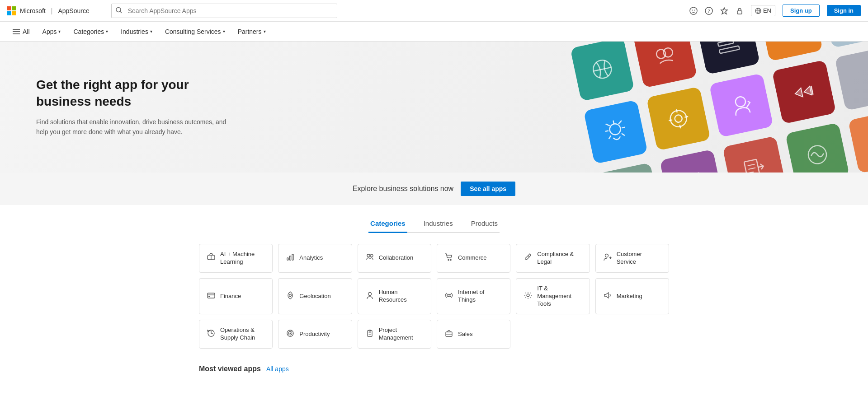 The height and width of the screenshot is (401, 868). I want to click on category-card-geolocation: Geolocation, so click(315, 296).